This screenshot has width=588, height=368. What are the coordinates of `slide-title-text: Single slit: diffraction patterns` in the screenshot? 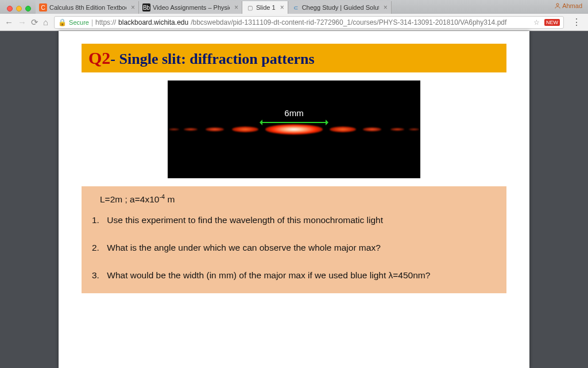 It's located at (215, 59).